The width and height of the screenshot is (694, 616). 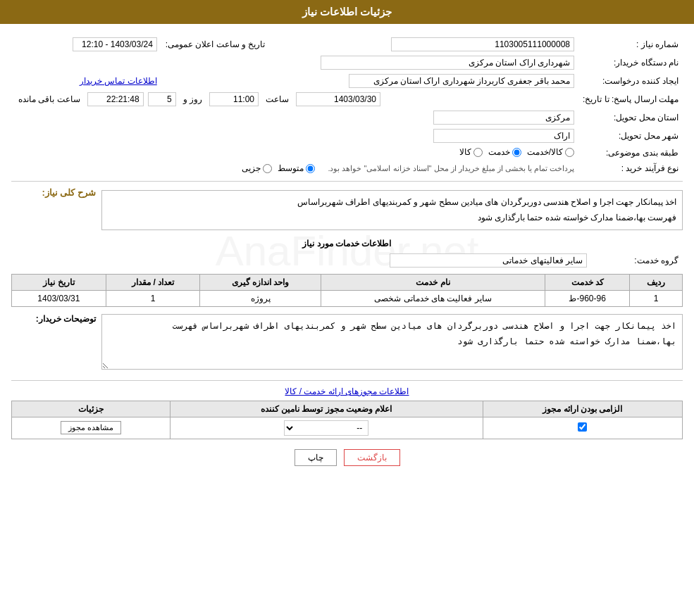 I want to click on radio-motavaset: متوسط, so click(x=296, y=168).